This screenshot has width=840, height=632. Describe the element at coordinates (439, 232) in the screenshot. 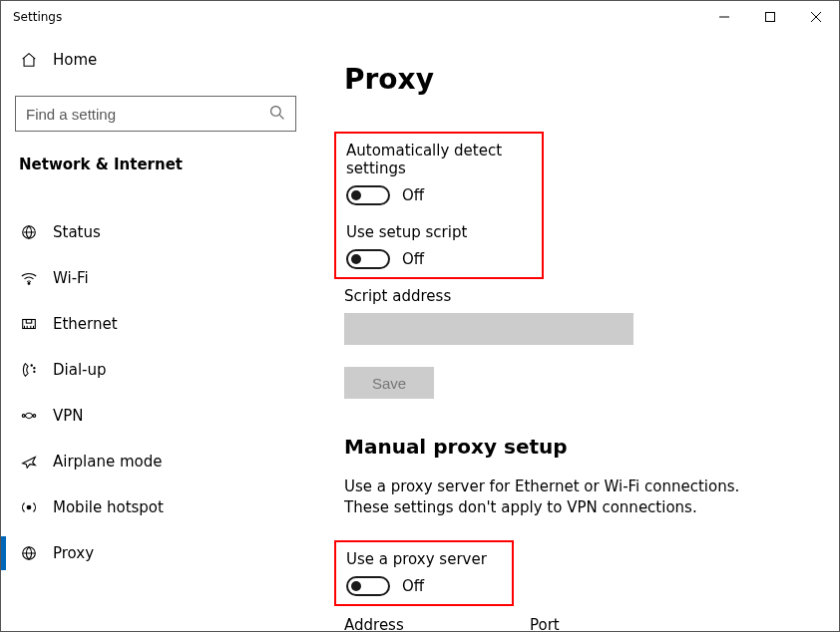

I see `setup-script-label: Use setup script` at that location.